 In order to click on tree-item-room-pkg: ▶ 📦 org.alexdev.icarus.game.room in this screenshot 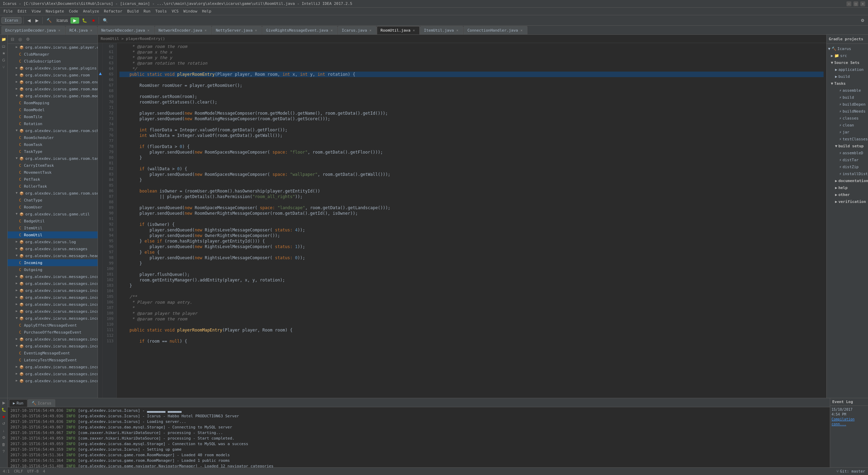, I will do `click(53, 75)`.